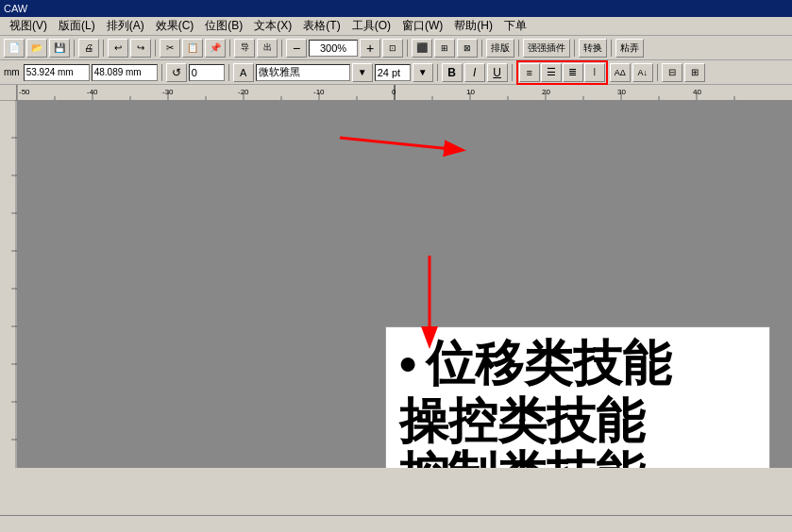 The height and width of the screenshot is (532, 792). Describe the element at coordinates (445, 48) in the screenshot. I see `zoom-page: ⊞` at that location.